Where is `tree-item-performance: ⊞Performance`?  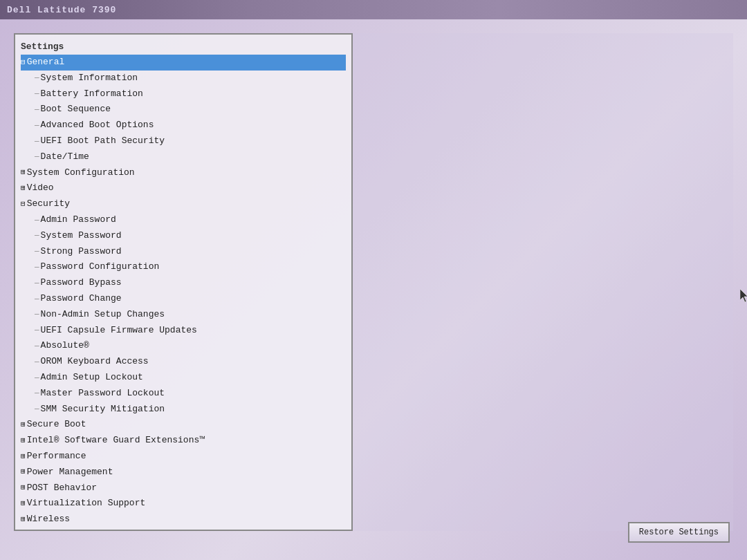
tree-item-performance: ⊞Performance is located at coordinates (183, 456).